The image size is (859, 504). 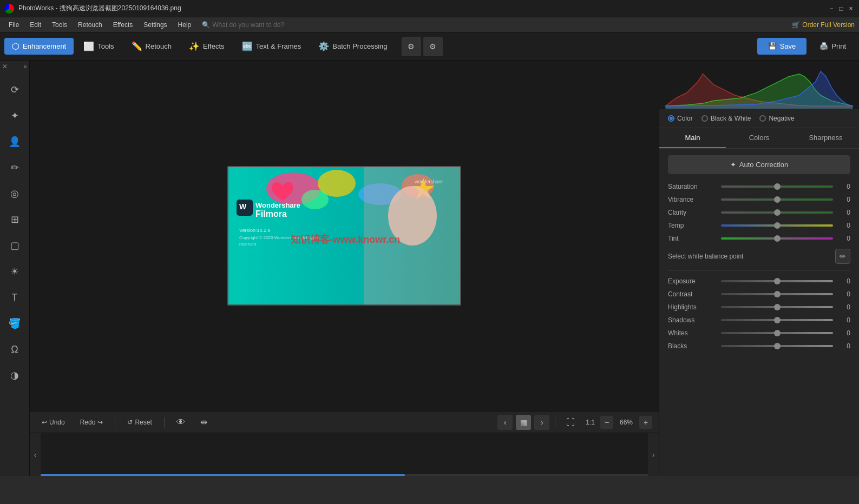 What do you see at coordinates (777, 213) in the screenshot?
I see `clarity-track` at bounding box center [777, 213].